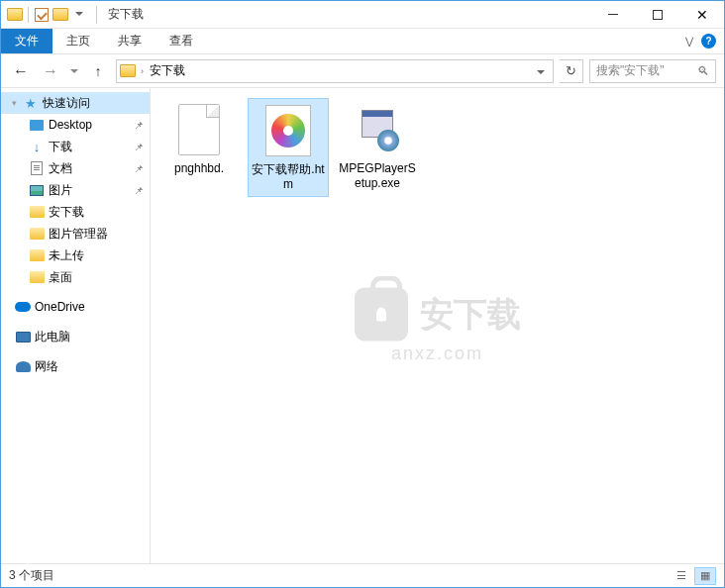  Describe the element at coordinates (31, 103) in the screenshot. I see `star-icon: ★` at that location.